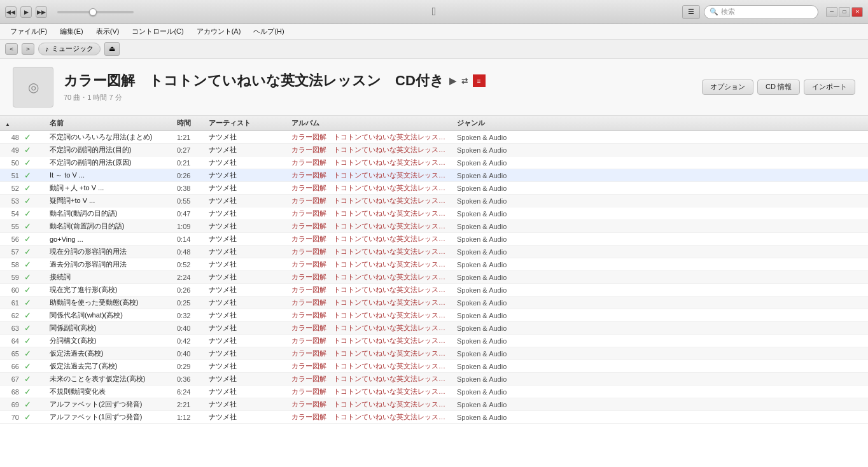 Image resolution: width=868 pixels, height=467 pixels. I want to click on table-row: 69 ✓ アルファベット(2回ずつ発音) 2:21 ナツメ社 カラー図解 トコト…, so click(434, 405).